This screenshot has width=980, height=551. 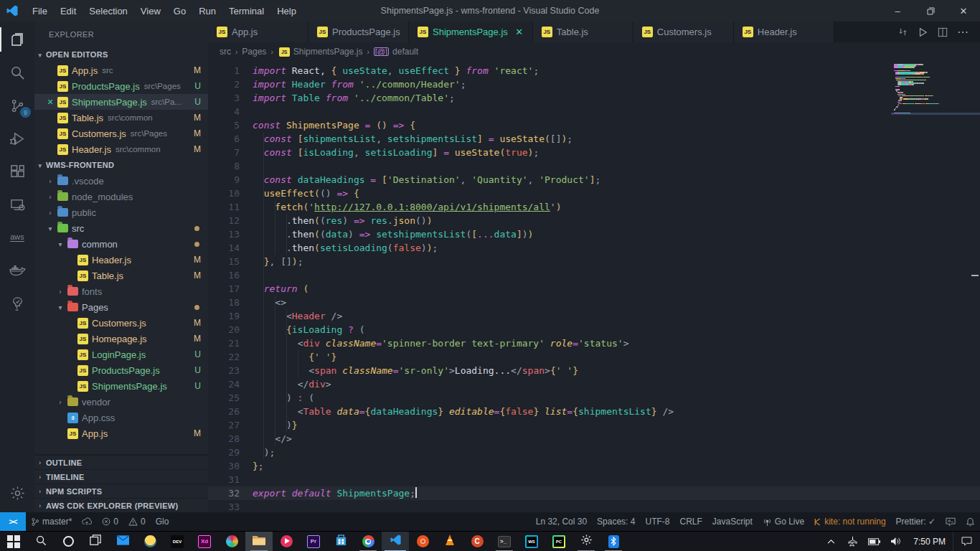 I want to click on code-line-24: 24 </div>, so click(x=594, y=385).